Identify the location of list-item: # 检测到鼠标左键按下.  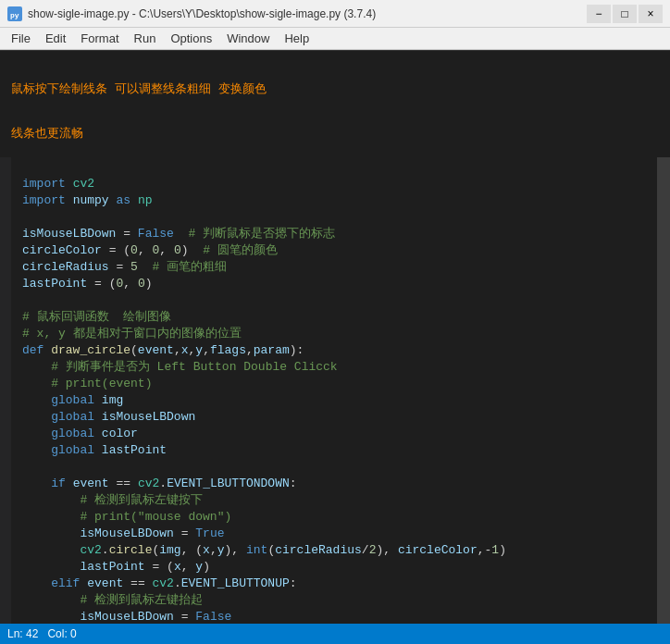
(109, 501).